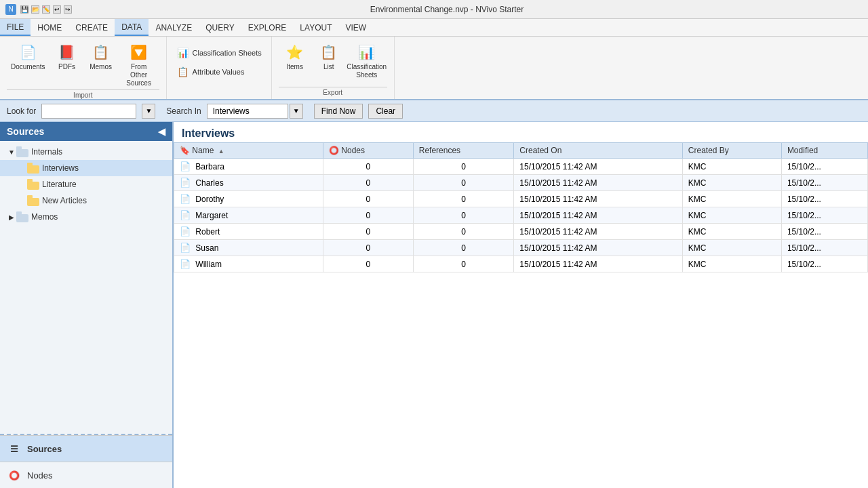  I want to click on cell-name-william: 📄 William, so click(249, 264).